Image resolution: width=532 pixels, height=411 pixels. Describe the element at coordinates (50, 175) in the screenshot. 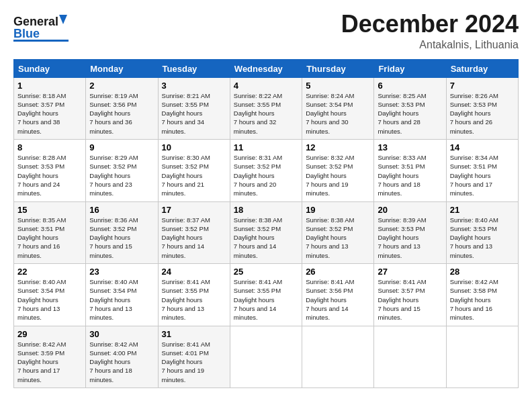

I see `day-info: Sunrise: 8:28 AMSunset: 3:53 PMDaylight …` at that location.